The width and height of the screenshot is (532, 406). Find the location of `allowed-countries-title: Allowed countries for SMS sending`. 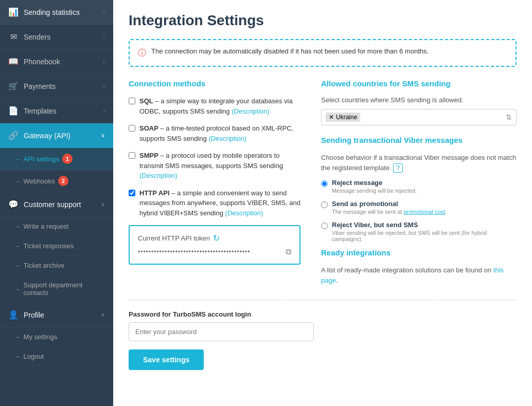

allowed-countries-title: Allowed countries for SMS sending is located at coordinates (419, 83).